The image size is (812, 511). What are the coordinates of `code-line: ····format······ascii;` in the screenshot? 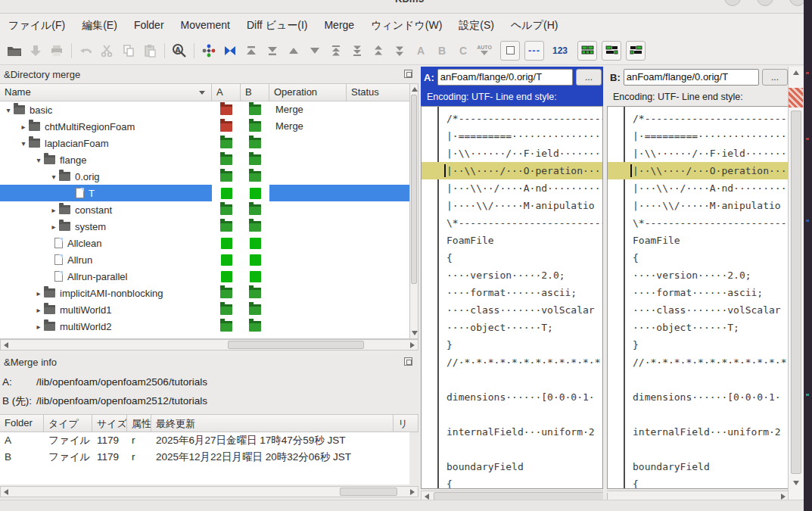 It's located at (698, 292).